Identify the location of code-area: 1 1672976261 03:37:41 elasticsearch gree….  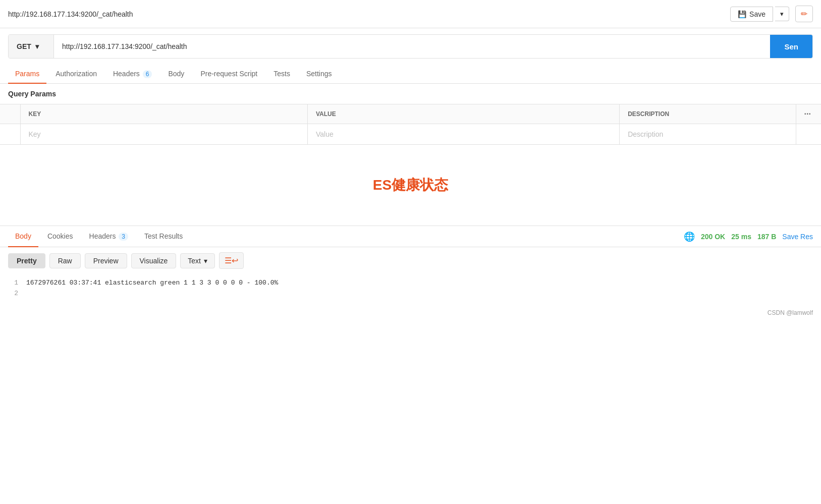
(411, 291).